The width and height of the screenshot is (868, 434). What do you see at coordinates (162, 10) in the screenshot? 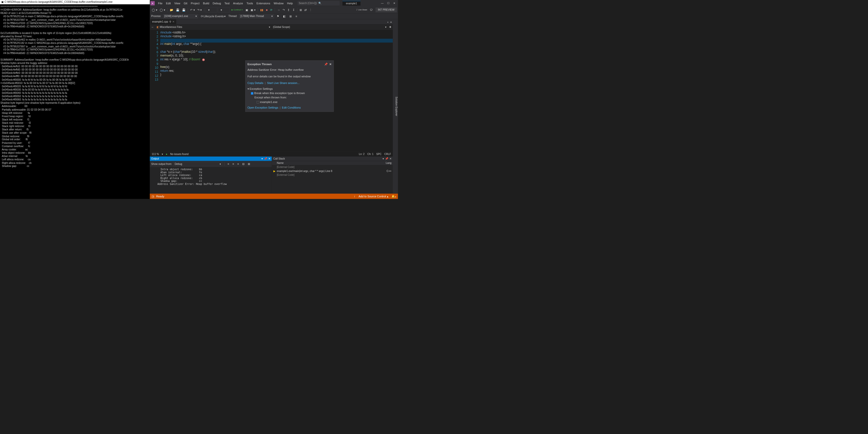
I see `nav-fwd-icon: ◯ ▾` at bounding box center [162, 10].